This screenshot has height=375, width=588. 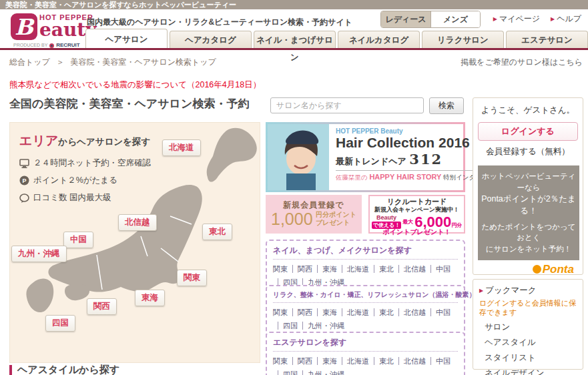 I want to click on main-tabs: ヘアサロン ヘアカタログ ネイル・まつげサロン ネイルカタログ リラクサロン エ…, so click(x=336, y=39).